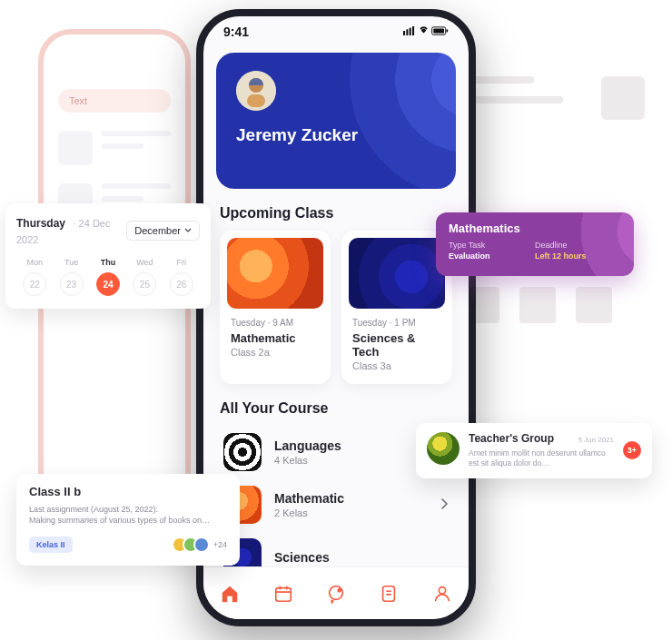 Image resolution: width=672 pixels, height=640 pixels. I want to click on chevron-right-icon, so click(445, 505).